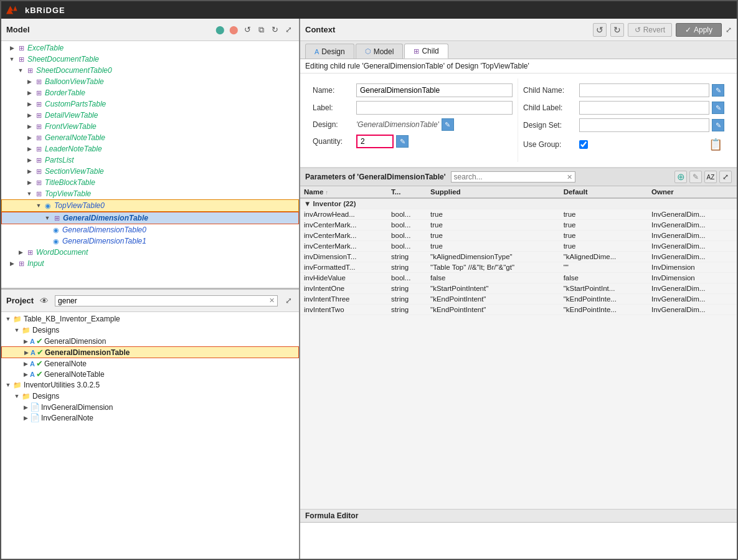 This screenshot has width=738, height=560. What do you see at coordinates (718, 90) in the screenshot?
I see `child-name-edit-btn: ✎` at bounding box center [718, 90].